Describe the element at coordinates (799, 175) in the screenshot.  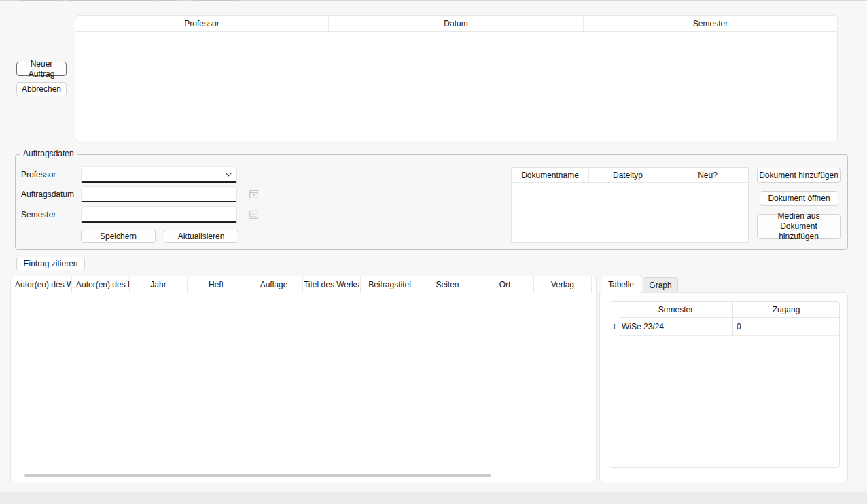
I see `add-document-button: Dokument hinzufügen` at that location.